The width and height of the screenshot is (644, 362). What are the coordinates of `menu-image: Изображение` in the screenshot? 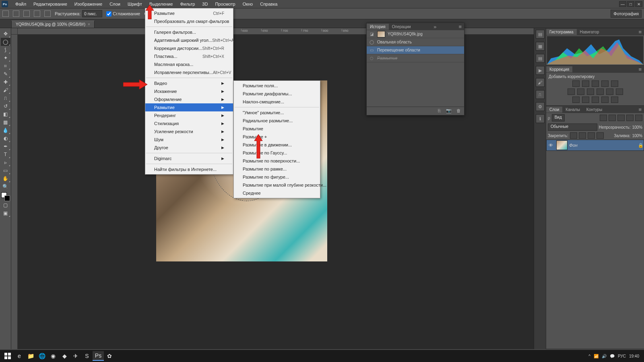 It's located at (89, 4).